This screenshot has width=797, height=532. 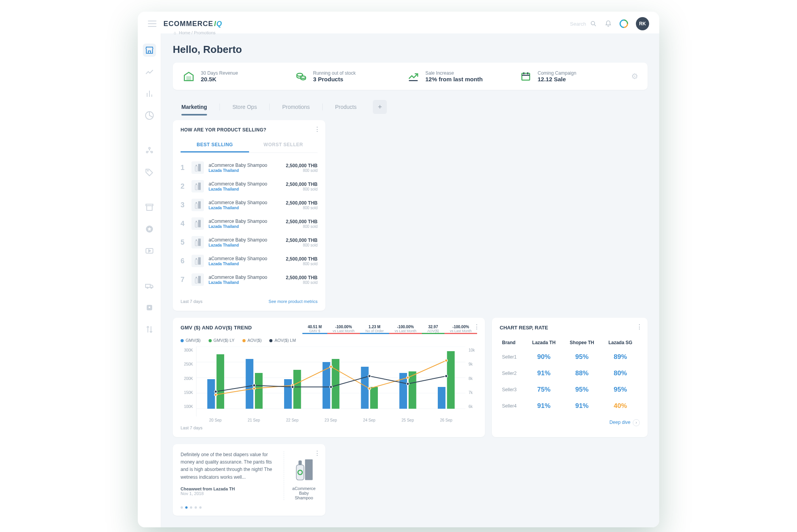 What do you see at coordinates (570, 406) in the screenshot?
I see `table-row: Seller491%91%40%` at bounding box center [570, 406].